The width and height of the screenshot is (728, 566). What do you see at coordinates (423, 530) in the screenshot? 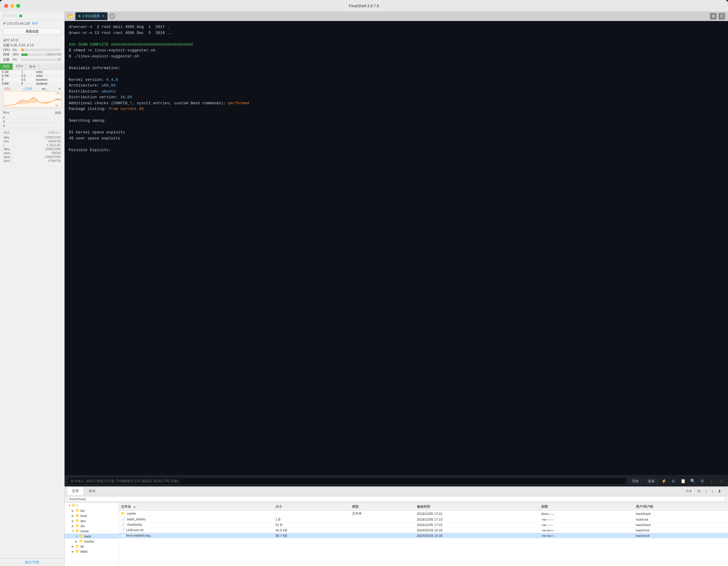
I see `file-row-linenum: 📄 LinEnum.sh 45.5 KB 2024/03/29 10:26 -r…` at bounding box center [423, 530].